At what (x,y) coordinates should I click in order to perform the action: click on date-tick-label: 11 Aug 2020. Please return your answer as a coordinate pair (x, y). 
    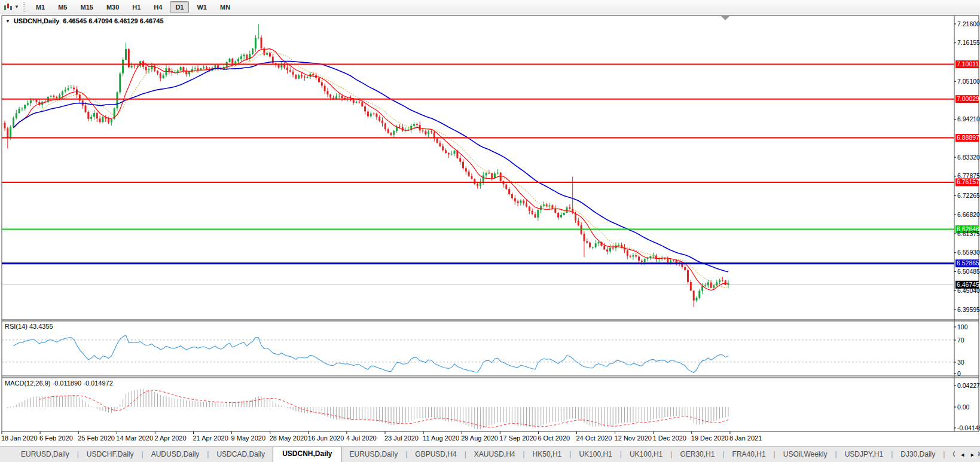
    Looking at the image, I should click on (441, 438).